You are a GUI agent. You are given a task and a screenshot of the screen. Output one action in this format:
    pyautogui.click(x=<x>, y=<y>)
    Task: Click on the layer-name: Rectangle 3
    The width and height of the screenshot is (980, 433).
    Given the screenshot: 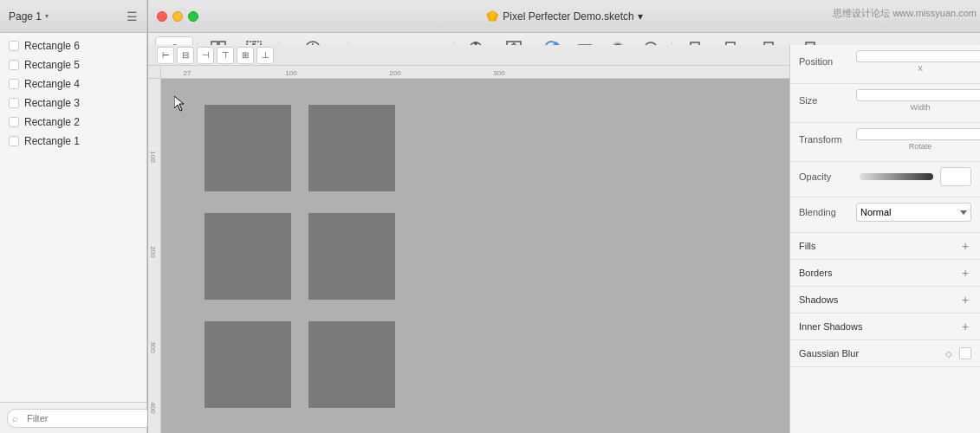 What is the action you would take?
    pyautogui.click(x=52, y=103)
    